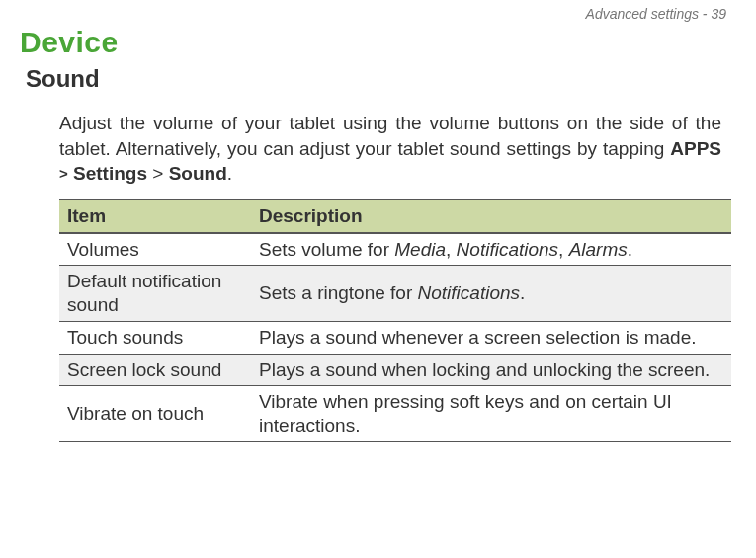 The image size is (756, 558). Describe the element at coordinates (491, 294) in the screenshot. I see `table-cell-description: Sets a ringtone for Notifications.` at that location.